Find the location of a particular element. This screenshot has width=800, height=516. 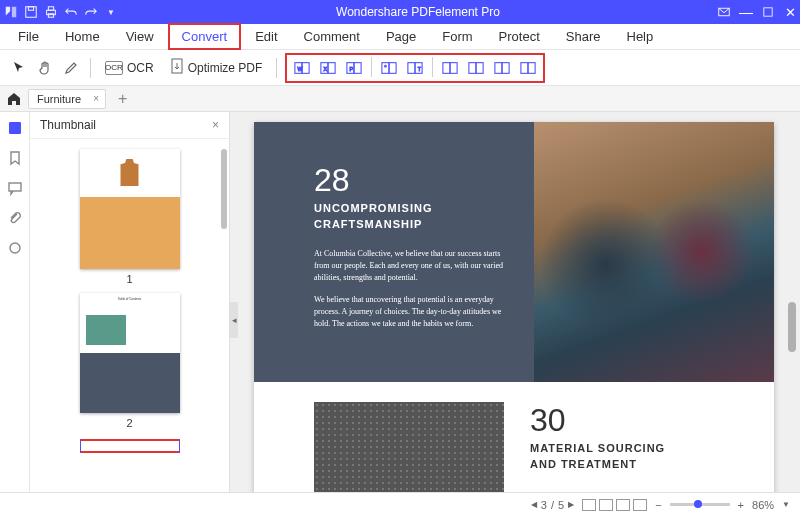

thumbnail-label: 2 is located at coordinates (130, 423).